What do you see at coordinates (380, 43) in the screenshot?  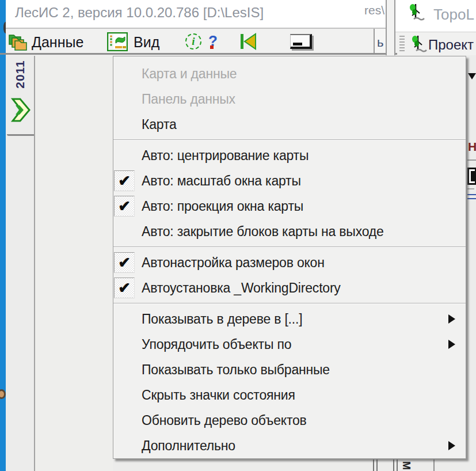 I see `clipped-text: ь` at bounding box center [380, 43].